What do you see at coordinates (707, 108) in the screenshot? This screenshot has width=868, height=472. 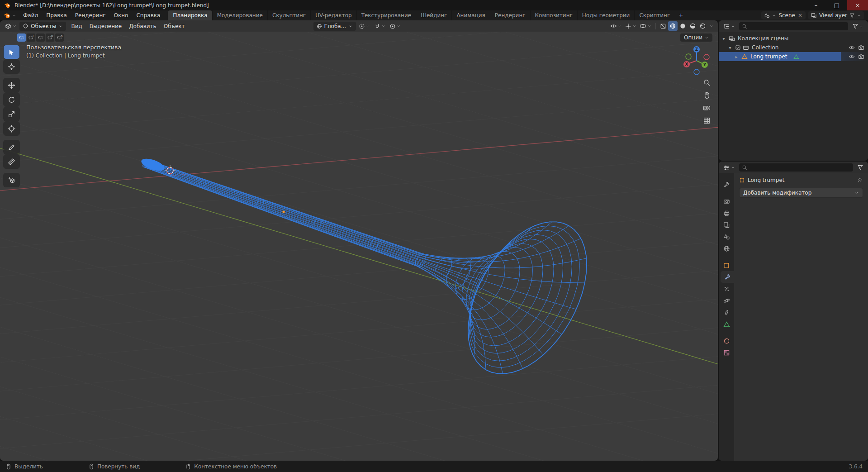 I see `camera-view-button` at bounding box center [707, 108].